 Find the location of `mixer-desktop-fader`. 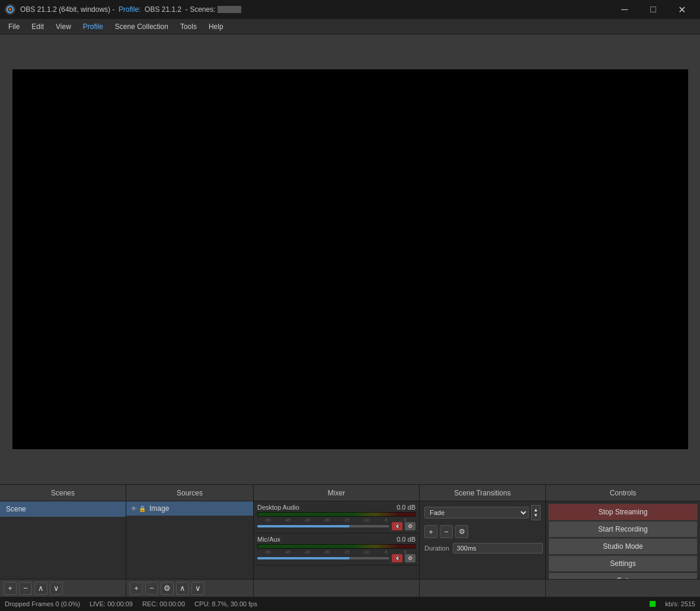

mixer-desktop-fader is located at coordinates (324, 526).